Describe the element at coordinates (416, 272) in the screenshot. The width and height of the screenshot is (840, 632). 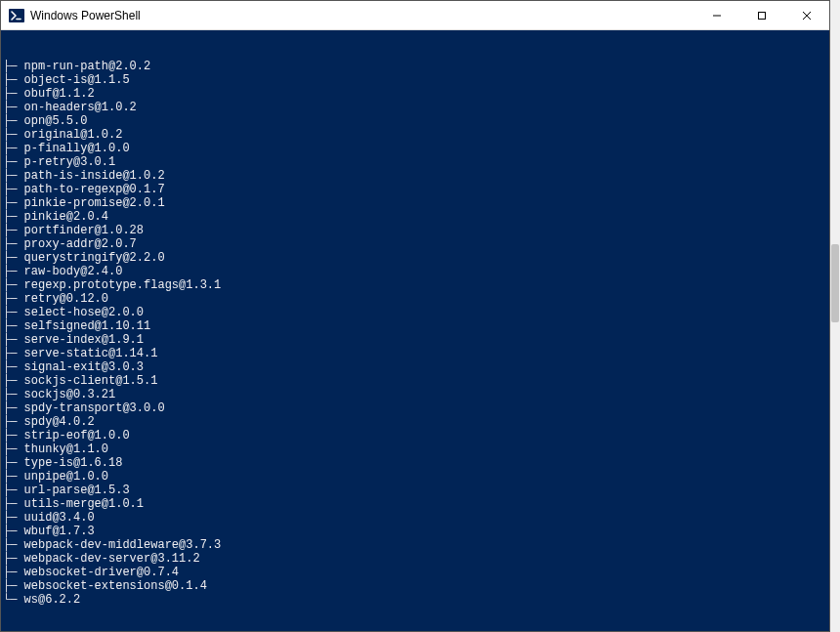
I see `package-line: ├─ raw-body@2.4.0` at that location.